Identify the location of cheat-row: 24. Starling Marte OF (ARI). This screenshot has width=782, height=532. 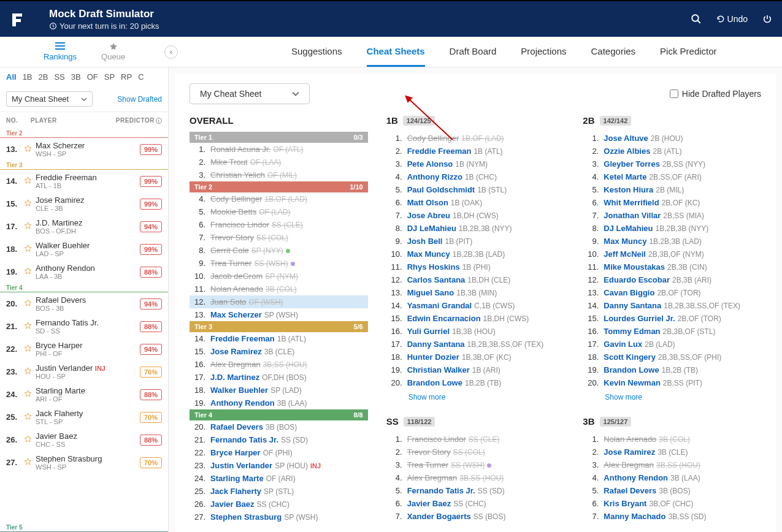
(278, 478).